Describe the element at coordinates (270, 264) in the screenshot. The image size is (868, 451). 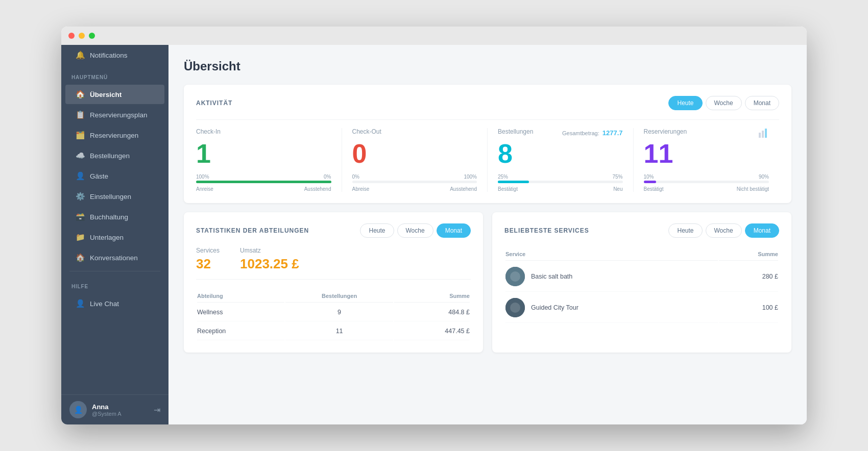
I see `umsatz-val: 1023.25 £` at that location.